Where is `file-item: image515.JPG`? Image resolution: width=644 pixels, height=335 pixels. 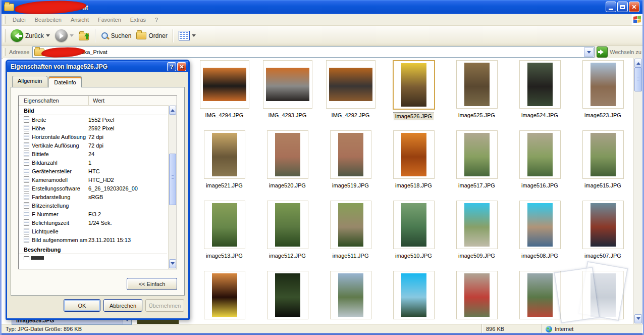
file-item: image515.JPG is located at coordinates (603, 165).